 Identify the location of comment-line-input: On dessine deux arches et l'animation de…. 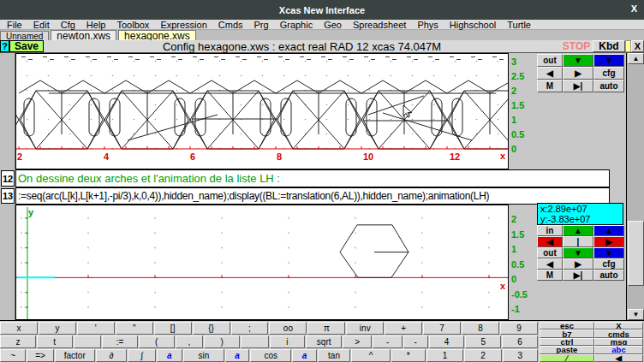
(313, 178).